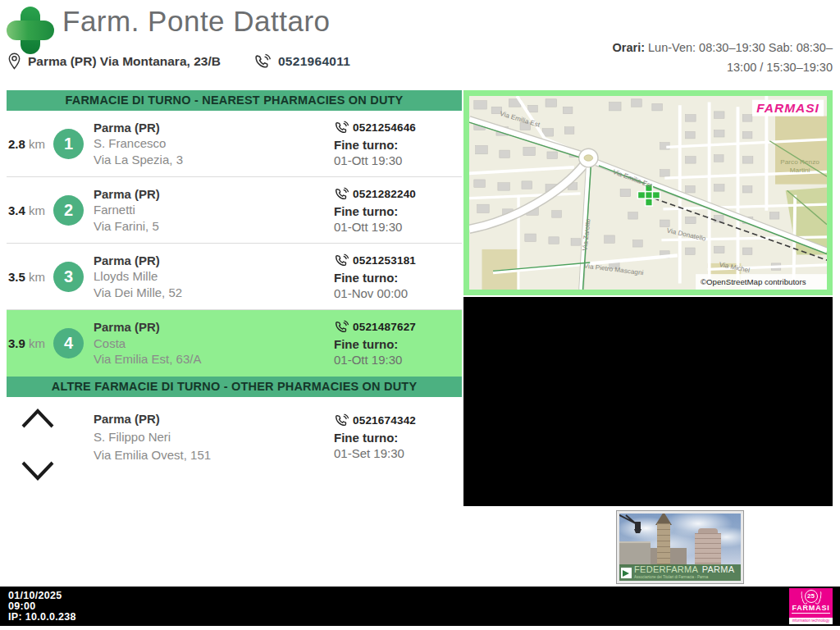  Describe the element at coordinates (424, 617) in the screenshot. I see `status-ip: IP: 10.0.0.238` at that location.